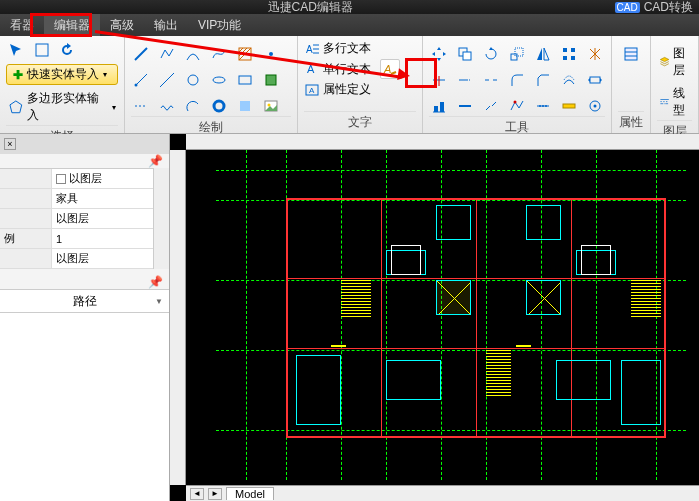  I want to click on snap-icon, so click(595, 106).